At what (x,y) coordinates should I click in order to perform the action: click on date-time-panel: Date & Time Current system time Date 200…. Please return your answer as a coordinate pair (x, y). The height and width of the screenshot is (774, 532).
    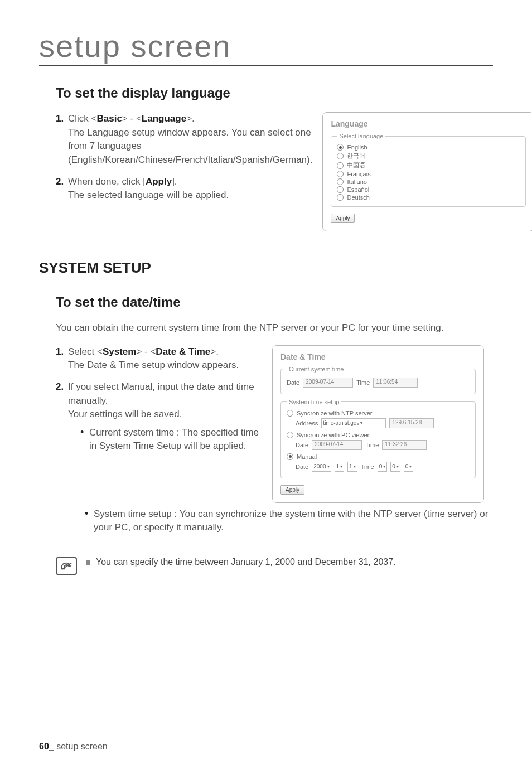
    Looking at the image, I should click on (378, 424).